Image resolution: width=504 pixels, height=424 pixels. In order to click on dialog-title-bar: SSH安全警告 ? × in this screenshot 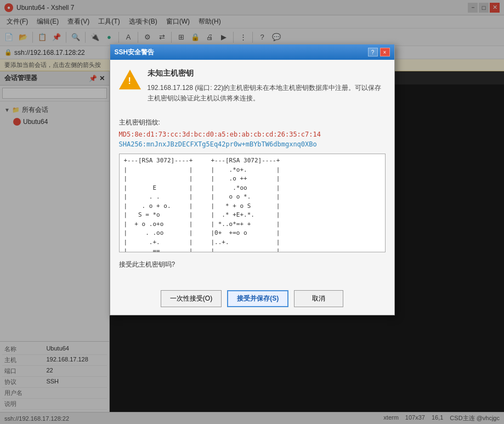, I will do `click(252, 52)`.